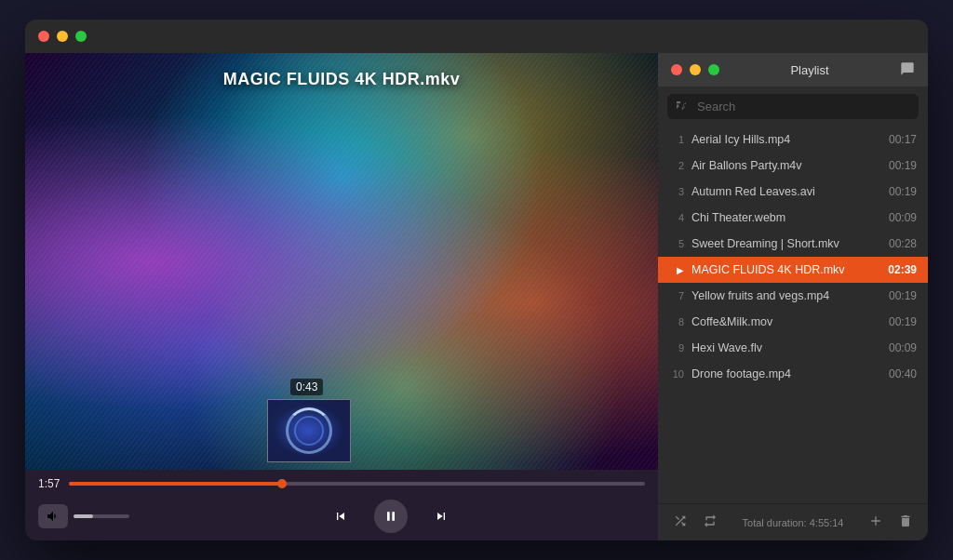 The height and width of the screenshot is (560, 953). Describe the element at coordinates (785, 270) in the screenshot. I see `item-name: MAGIC FLUIDS 4K HDR.mkv` at that location.